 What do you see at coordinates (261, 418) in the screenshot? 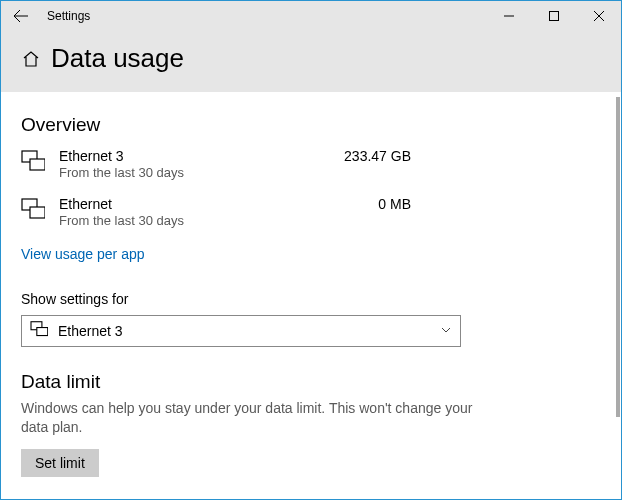
I see `data-limit-description: Windows can help you stay under your dat…` at bounding box center [261, 418].